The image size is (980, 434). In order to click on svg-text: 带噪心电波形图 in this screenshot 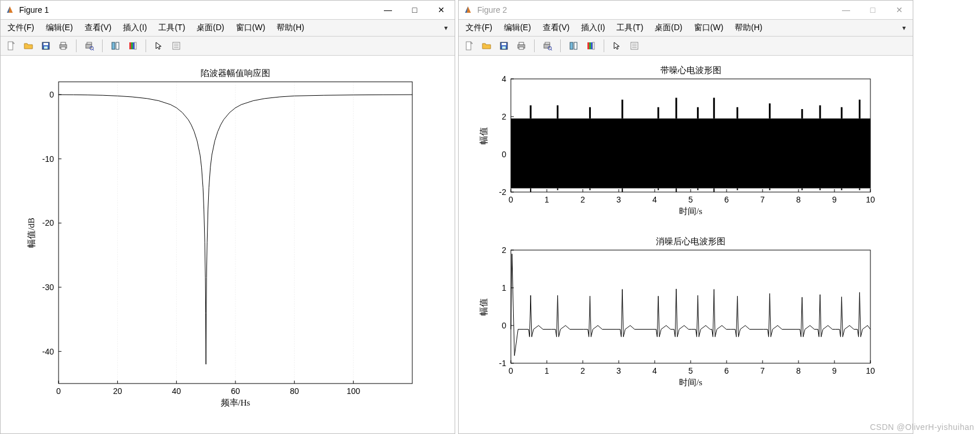, I will do `click(691, 70)`.